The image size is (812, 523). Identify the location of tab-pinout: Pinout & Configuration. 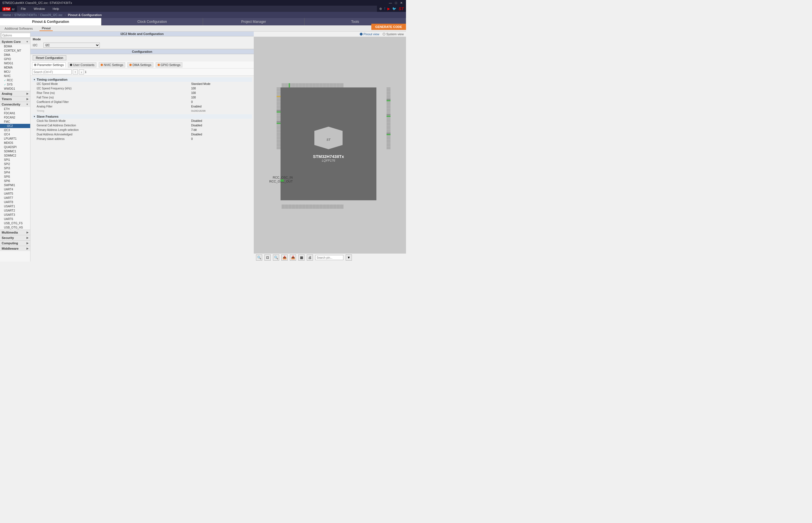
(51, 22).